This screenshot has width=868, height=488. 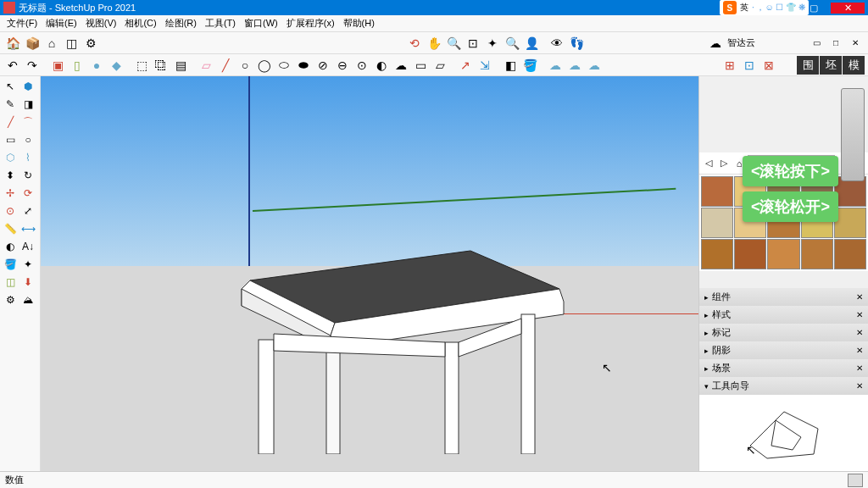 What do you see at coordinates (808, 65) in the screenshot?
I see `tab-1: 围` at bounding box center [808, 65].